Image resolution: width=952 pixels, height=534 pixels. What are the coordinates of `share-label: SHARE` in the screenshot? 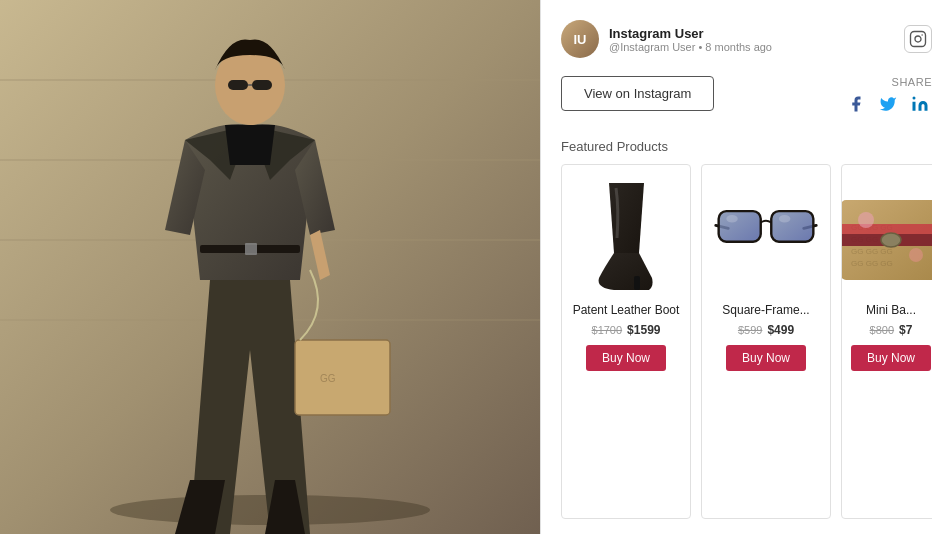 It's located at (912, 82).